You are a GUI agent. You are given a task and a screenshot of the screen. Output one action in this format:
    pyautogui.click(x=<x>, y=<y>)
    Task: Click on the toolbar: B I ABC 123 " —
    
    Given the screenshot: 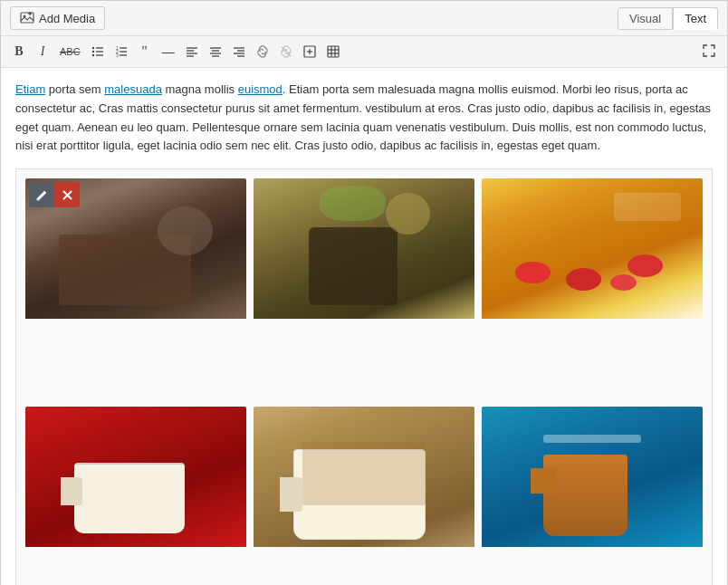 What is the action you would take?
    pyautogui.click(x=364, y=53)
    